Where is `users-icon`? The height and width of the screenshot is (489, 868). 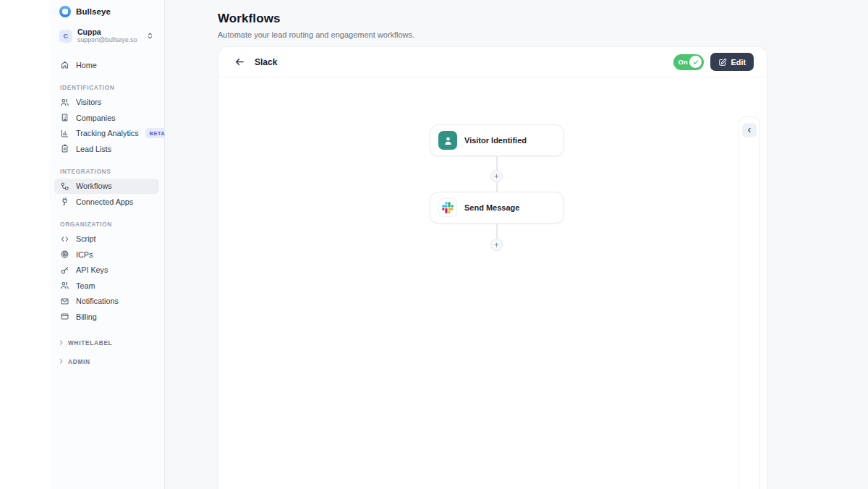 users-icon is located at coordinates (65, 103).